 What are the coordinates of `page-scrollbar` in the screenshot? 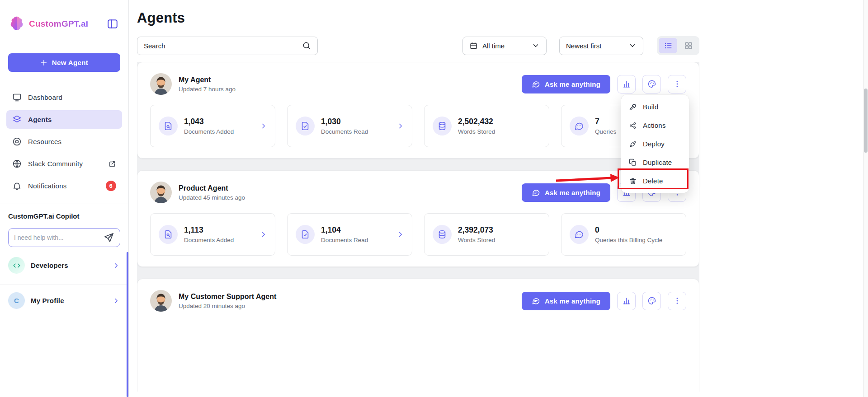 It's located at (865, 199).